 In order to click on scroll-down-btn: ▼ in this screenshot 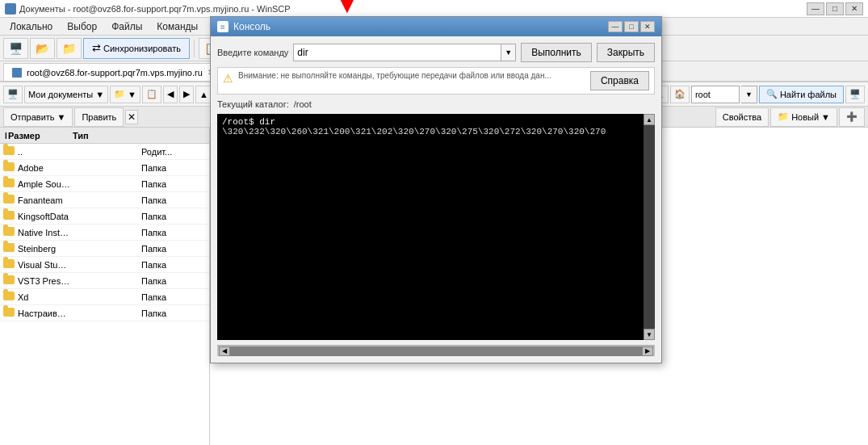, I will do `click(649, 334)`.